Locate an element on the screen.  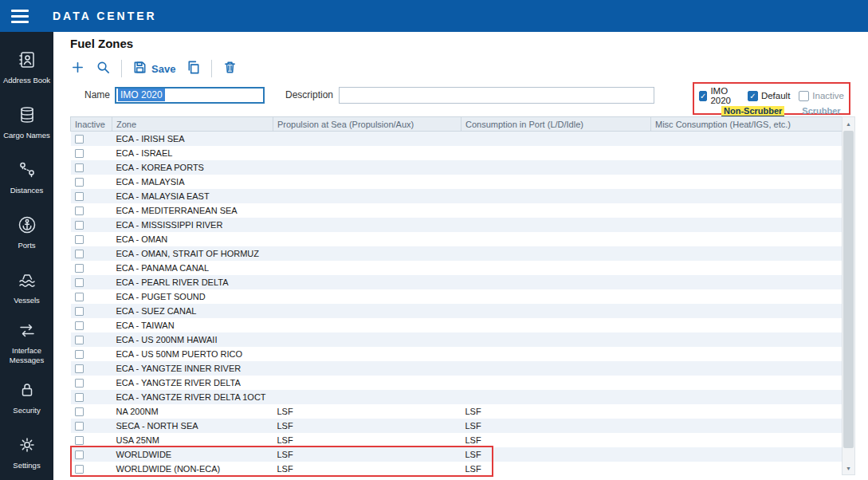
row-propulsion-cell: LSF is located at coordinates (367, 440).